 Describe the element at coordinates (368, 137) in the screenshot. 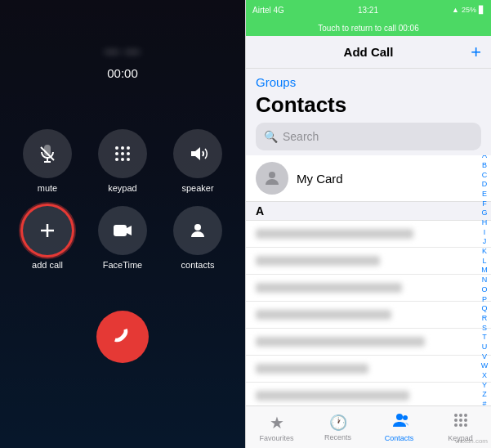

I see `search-bar: 🔍 Search` at that location.